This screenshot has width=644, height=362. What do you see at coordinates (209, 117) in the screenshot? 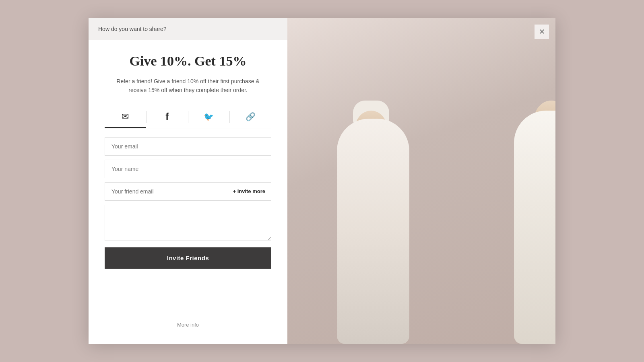
I see `tab-twitter` at bounding box center [209, 117].